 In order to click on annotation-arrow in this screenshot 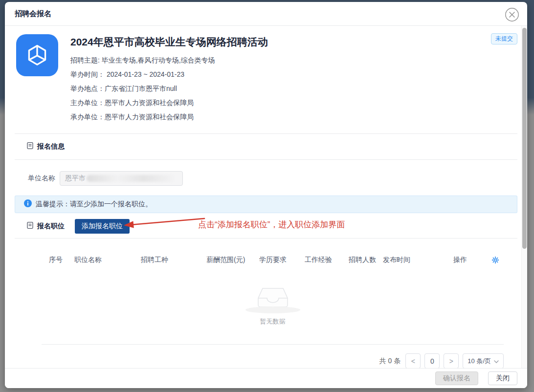, I will do `click(164, 223)`.